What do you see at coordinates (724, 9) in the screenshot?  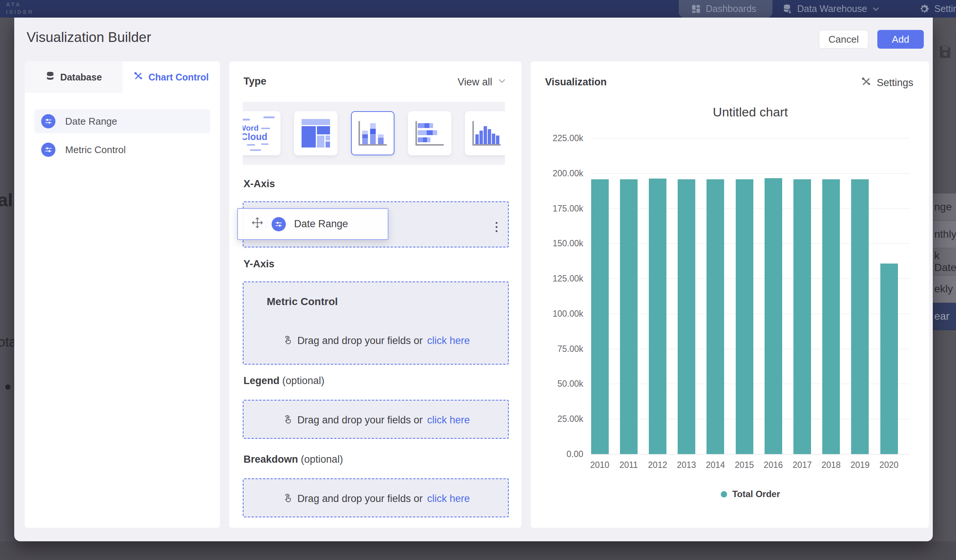 I see `nav-item-dashboards: Dashboards` at bounding box center [724, 9].